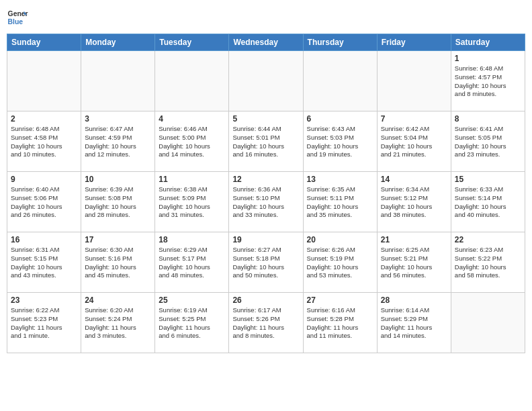 Image resolution: width=532 pixels, height=411 pixels. Describe the element at coordinates (340, 142) in the screenshot. I see `day-cell-6: 6Sunrise: 6:43 AM Sunset: 5:03 PM Daylig…` at that location.